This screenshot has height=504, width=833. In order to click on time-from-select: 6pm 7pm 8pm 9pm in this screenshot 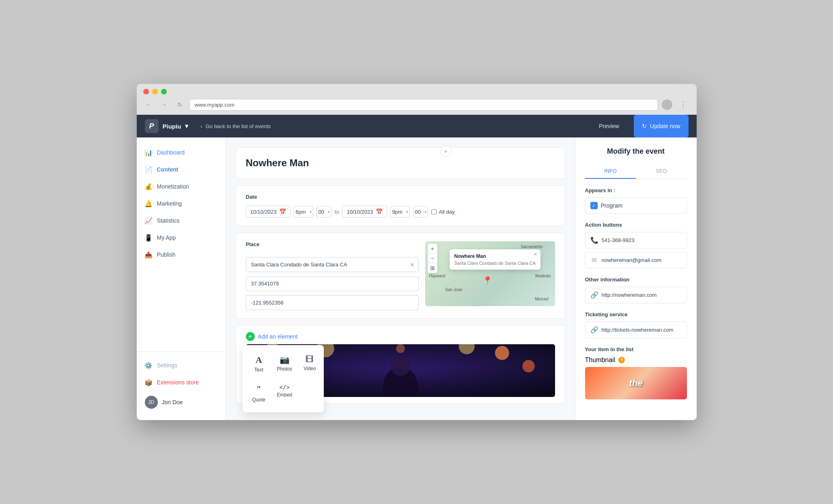, I will do `click(303, 212)`.